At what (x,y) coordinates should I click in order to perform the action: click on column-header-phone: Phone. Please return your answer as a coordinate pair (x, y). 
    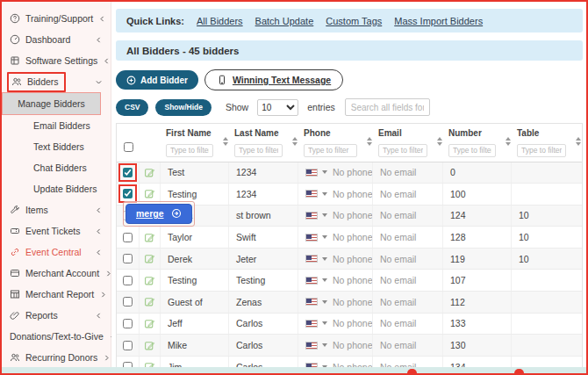
    Looking at the image, I should click on (335, 142).